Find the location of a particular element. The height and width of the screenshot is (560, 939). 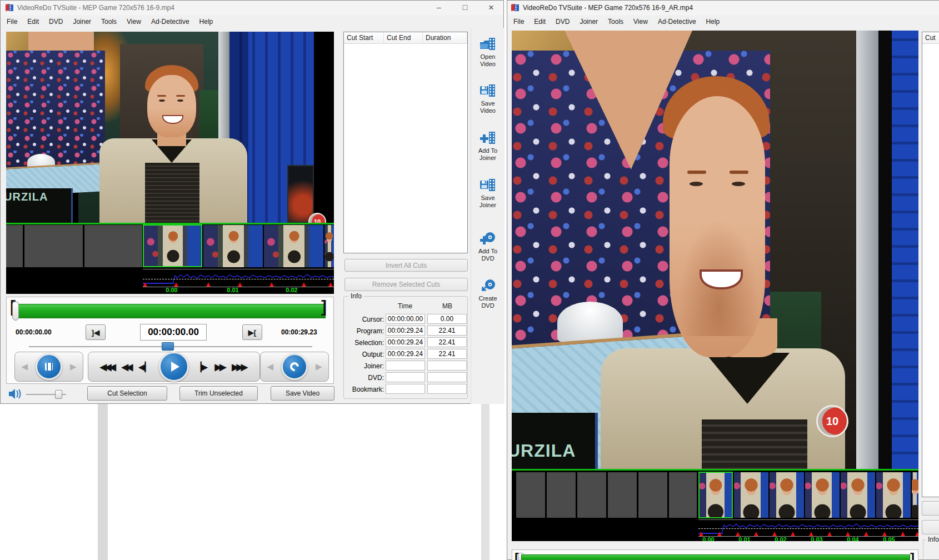

trim-unselected-button: Trim Unselected is located at coordinates (219, 393).